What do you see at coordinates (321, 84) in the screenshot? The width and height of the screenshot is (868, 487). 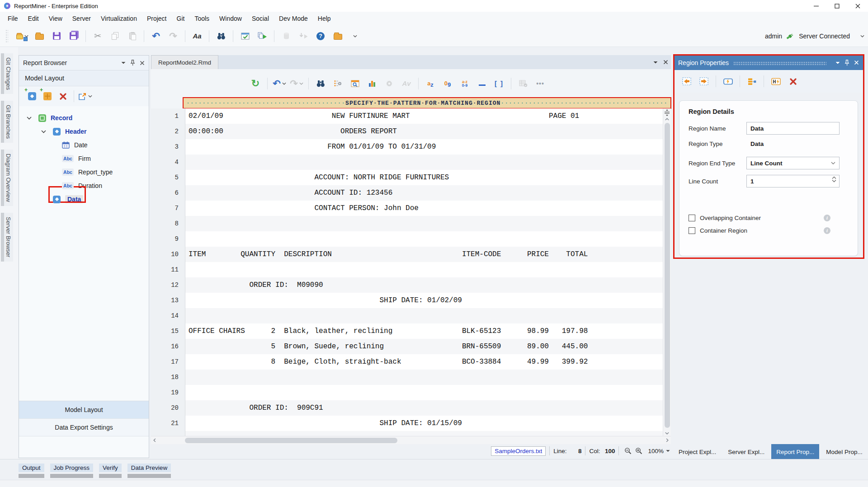 I see `find-pattern-button` at bounding box center [321, 84].